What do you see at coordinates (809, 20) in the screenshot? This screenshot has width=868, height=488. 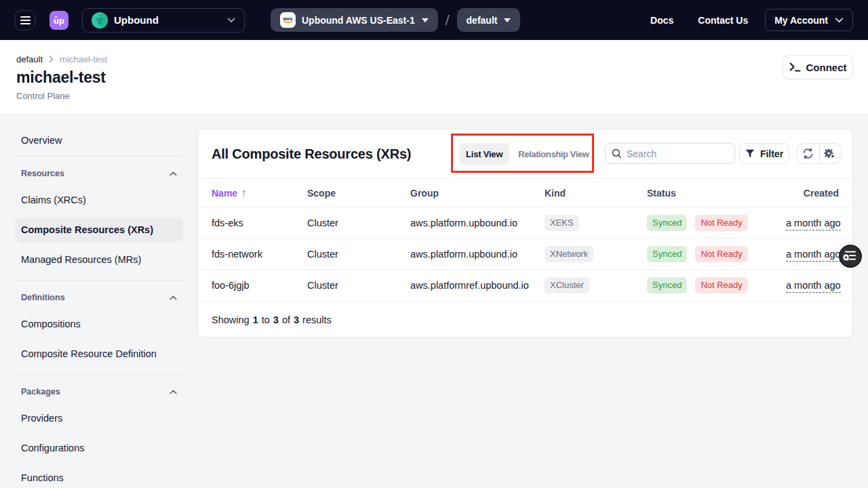 I see `my-account-button: My Account` at bounding box center [809, 20].